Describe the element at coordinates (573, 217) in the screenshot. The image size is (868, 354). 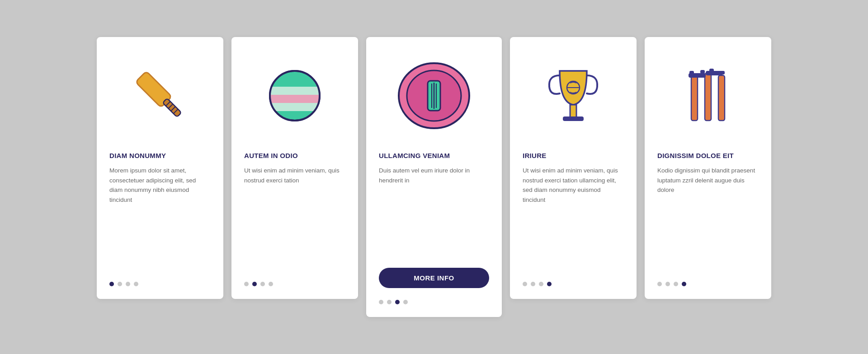
I see `card4-text: Ut wisi enim ad minim veniam, quis nostr…` at that location.